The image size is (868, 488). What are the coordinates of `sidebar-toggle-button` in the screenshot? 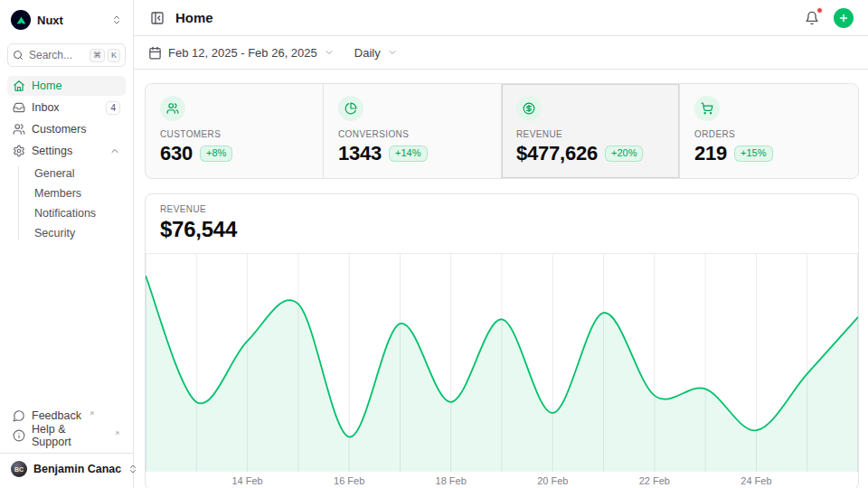 It's located at (157, 18).